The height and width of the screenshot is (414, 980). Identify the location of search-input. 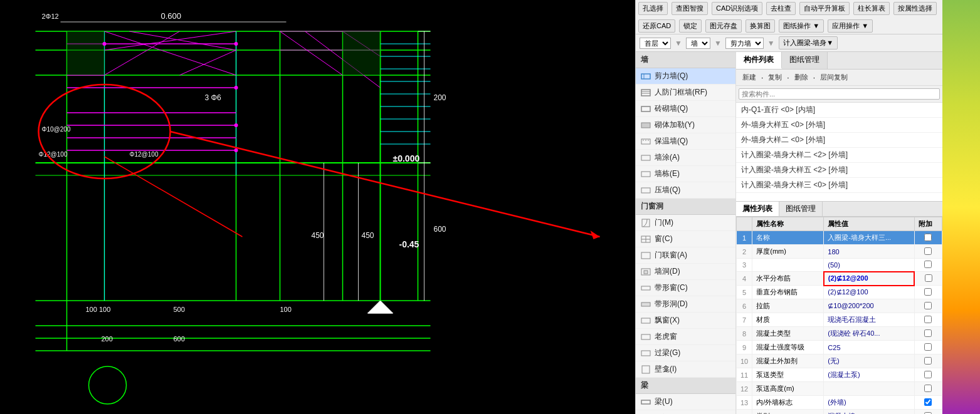
(839, 94).